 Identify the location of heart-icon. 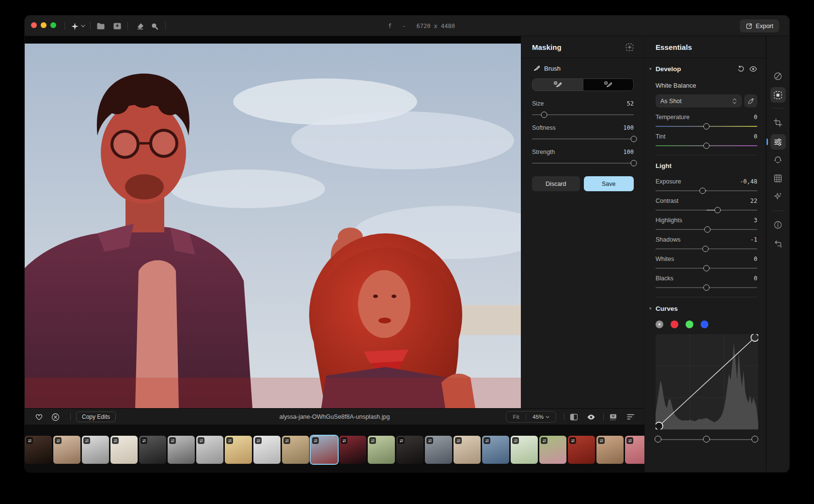
(39, 417).